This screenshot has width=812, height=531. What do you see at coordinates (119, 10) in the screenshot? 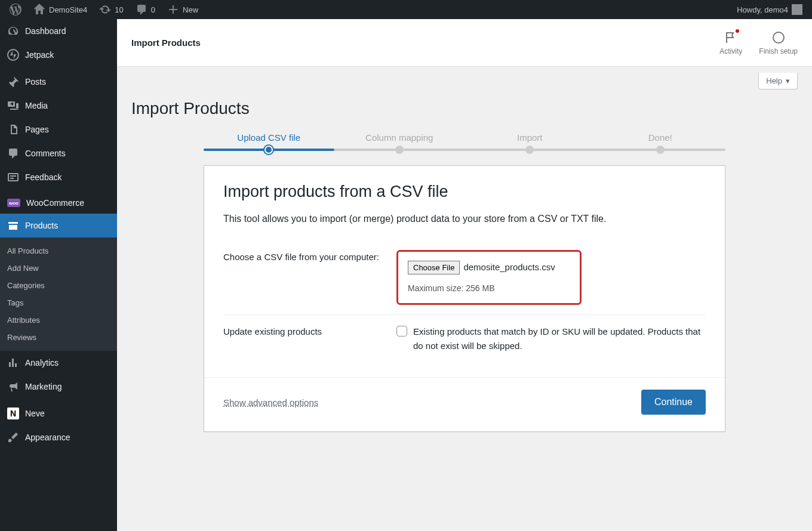
I see `updates-count: 10` at bounding box center [119, 10].